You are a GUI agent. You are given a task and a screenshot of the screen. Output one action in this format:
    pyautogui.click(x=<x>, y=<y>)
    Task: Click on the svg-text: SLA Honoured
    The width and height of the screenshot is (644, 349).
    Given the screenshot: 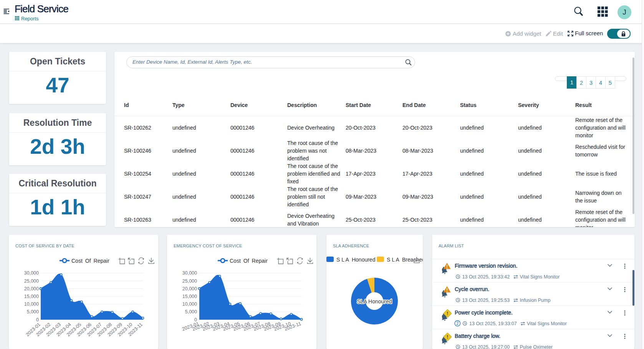 What is the action you would take?
    pyautogui.click(x=374, y=301)
    